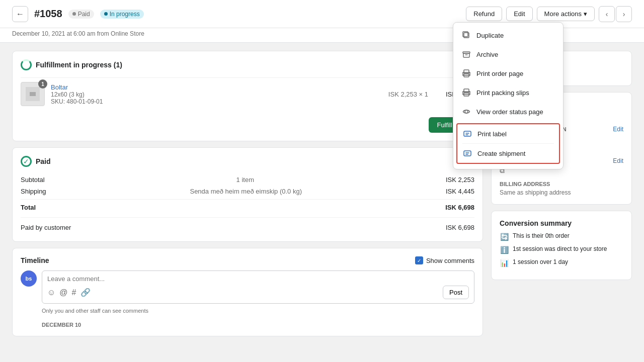 Image resolution: width=644 pixels, height=362 pixels. What do you see at coordinates (460, 180) in the screenshot?
I see `subtotal-amount: ISK 2,253` at bounding box center [460, 180].